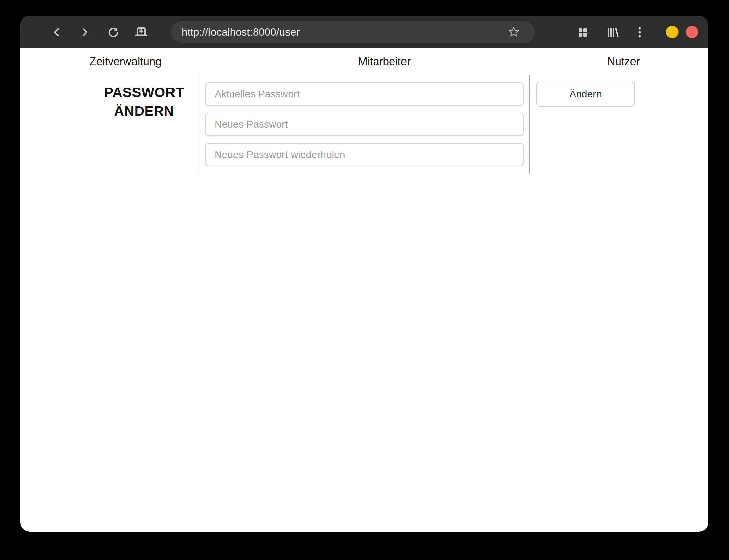  Describe the element at coordinates (585, 124) in the screenshot. I see `submit-column: Ändern` at that location.